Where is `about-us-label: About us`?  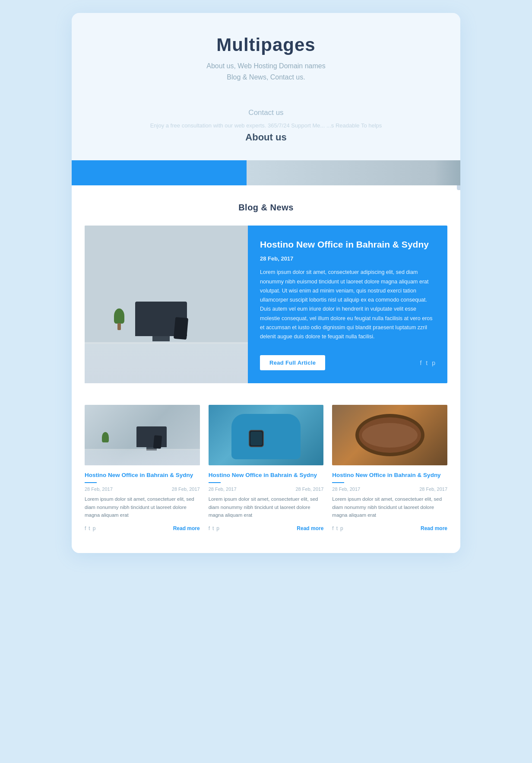
about-us-label: About us is located at coordinates (266, 135).